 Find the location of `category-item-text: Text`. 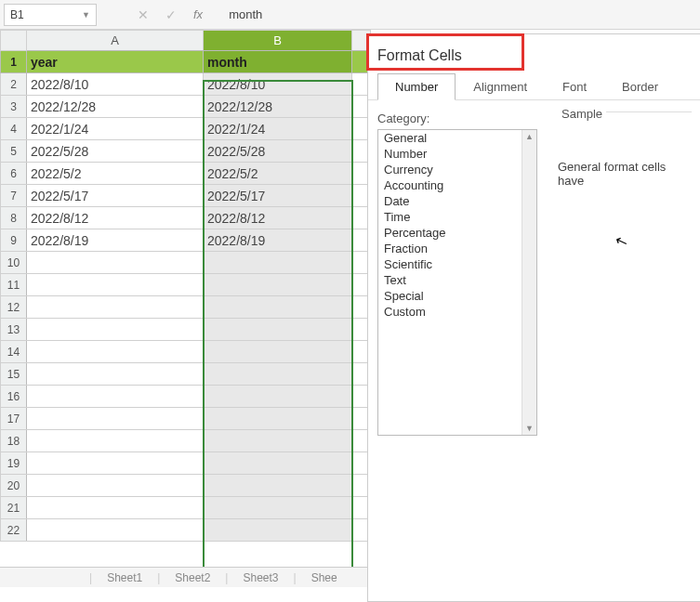

category-item-text: Text is located at coordinates (457, 281).